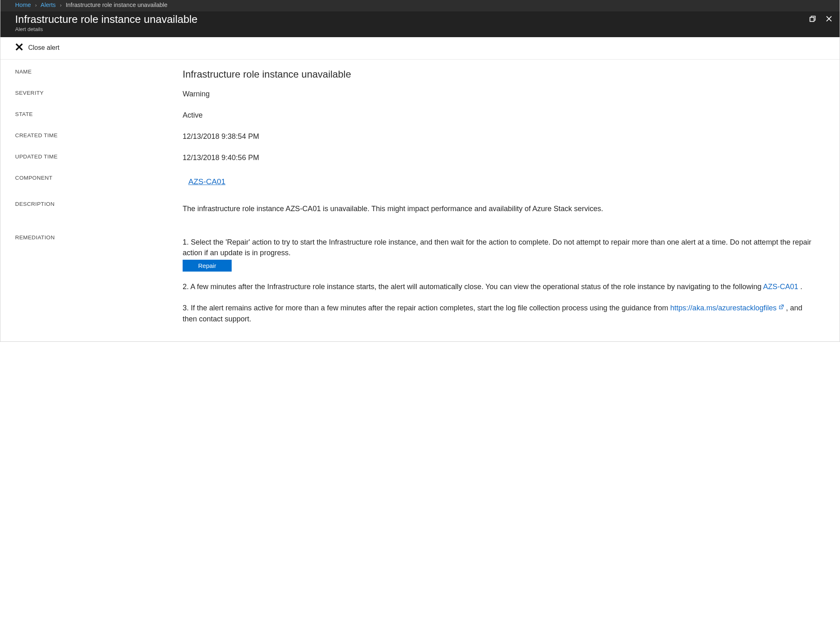  Describe the element at coordinates (499, 143) in the screenshot. I see `value-created-time: 12/13/2018 9:38:54 PM` at that location.